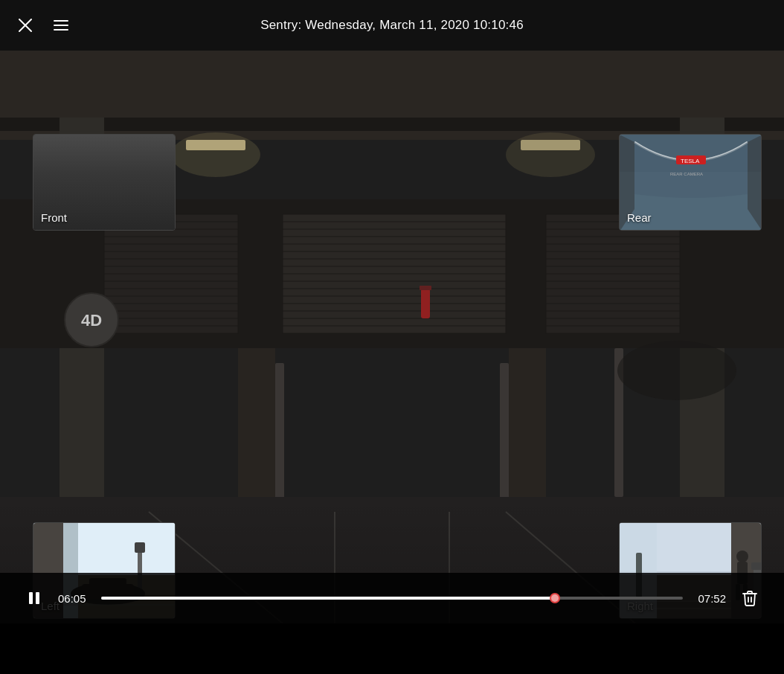 Image resolution: width=784 pixels, height=674 pixels. What do you see at coordinates (54, 217) in the screenshot?
I see `front-camera-label: Front` at bounding box center [54, 217].